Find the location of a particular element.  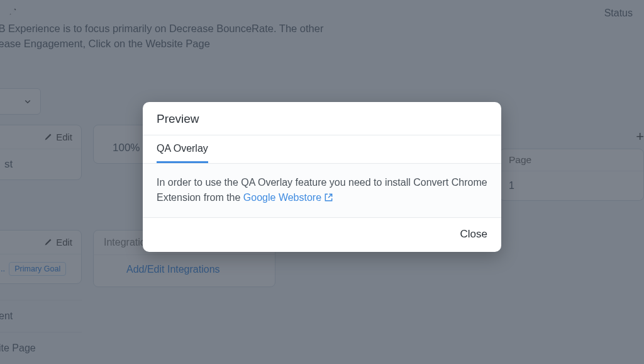

tab-qa-overlay: QA Overlay is located at coordinates (182, 149).